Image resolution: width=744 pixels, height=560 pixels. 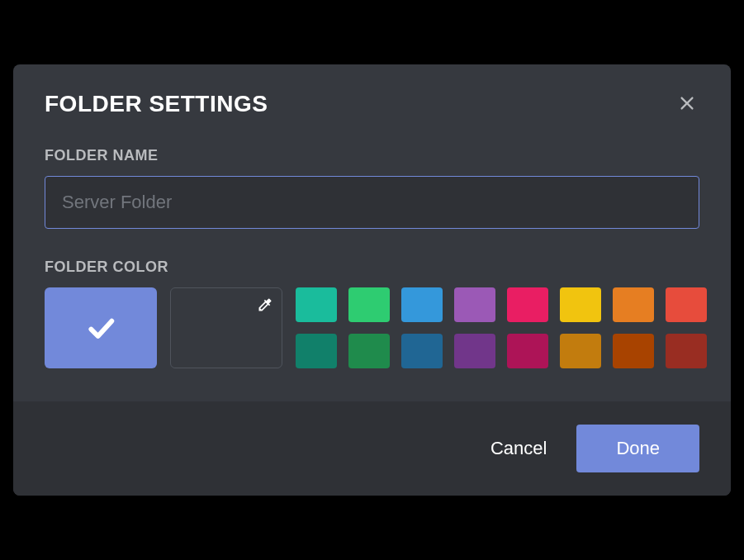 What do you see at coordinates (101, 328) in the screenshot?
I see `color-swatch-default` at bounding box center [101, 328].